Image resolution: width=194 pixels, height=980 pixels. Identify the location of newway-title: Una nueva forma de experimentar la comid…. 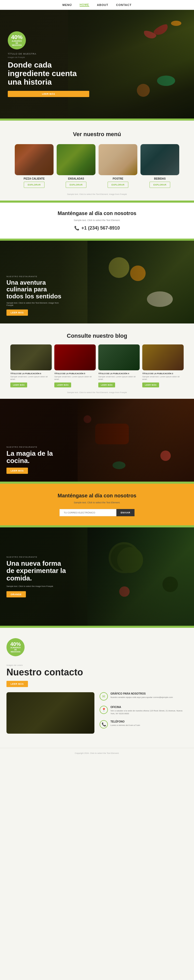
(37, 571).